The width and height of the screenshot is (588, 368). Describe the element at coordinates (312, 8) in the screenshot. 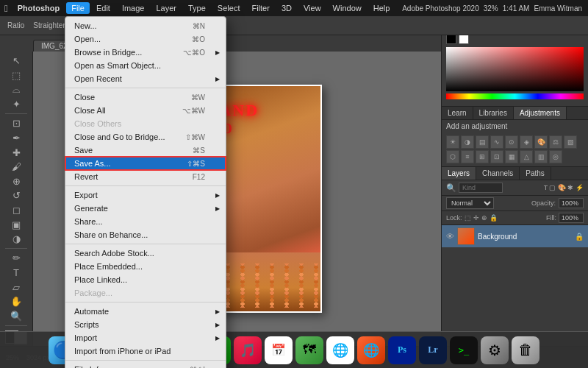

I see `menu-item-view: View` at that location.